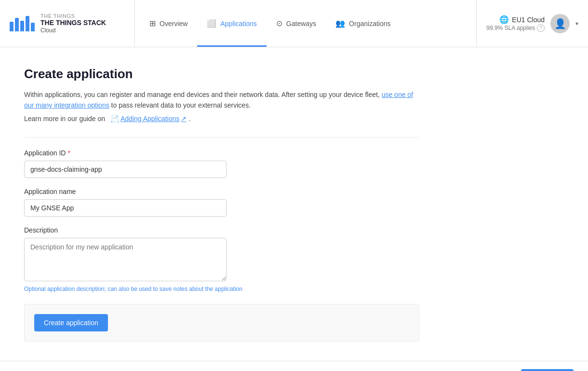 The height and width of the screenshot is (371, 588). Describe the element at coordinates (22, 24) in the screenshot. I see `logo-bars-icon` at that location.